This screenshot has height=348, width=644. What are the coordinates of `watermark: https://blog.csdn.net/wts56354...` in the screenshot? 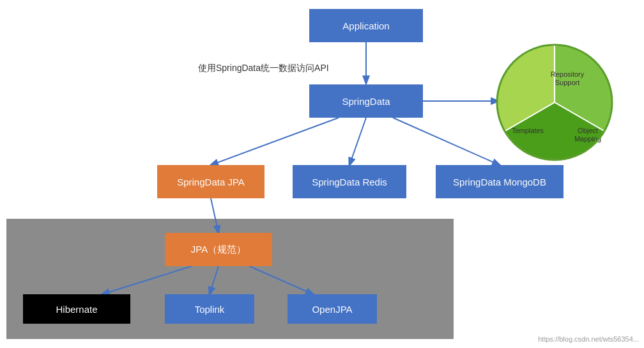 It's located at (588, 339).